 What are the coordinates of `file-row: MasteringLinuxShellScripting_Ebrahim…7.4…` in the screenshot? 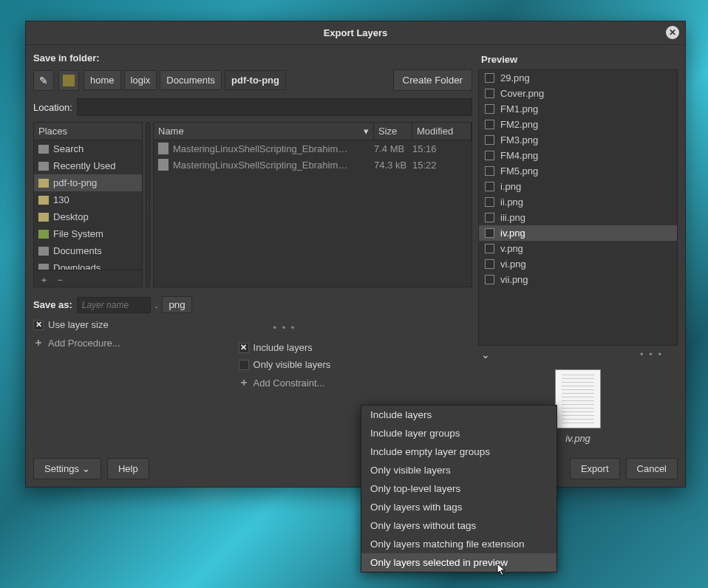 It's located at (313, 148).